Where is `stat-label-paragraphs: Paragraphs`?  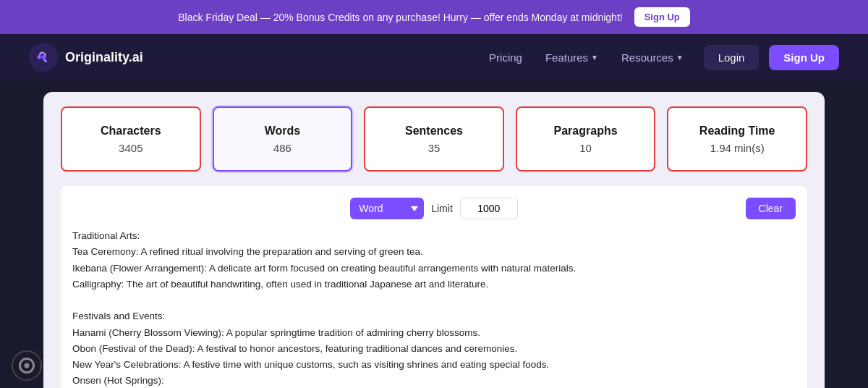
stat-label-paragraphs: Paragraphs is located at coordinates (586, 131).